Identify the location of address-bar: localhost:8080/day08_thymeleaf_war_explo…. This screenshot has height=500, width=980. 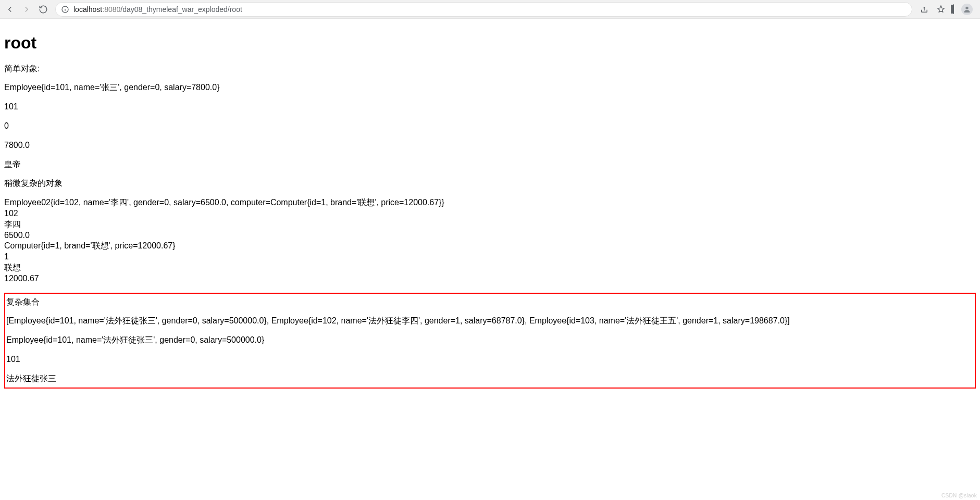
(483, 9).